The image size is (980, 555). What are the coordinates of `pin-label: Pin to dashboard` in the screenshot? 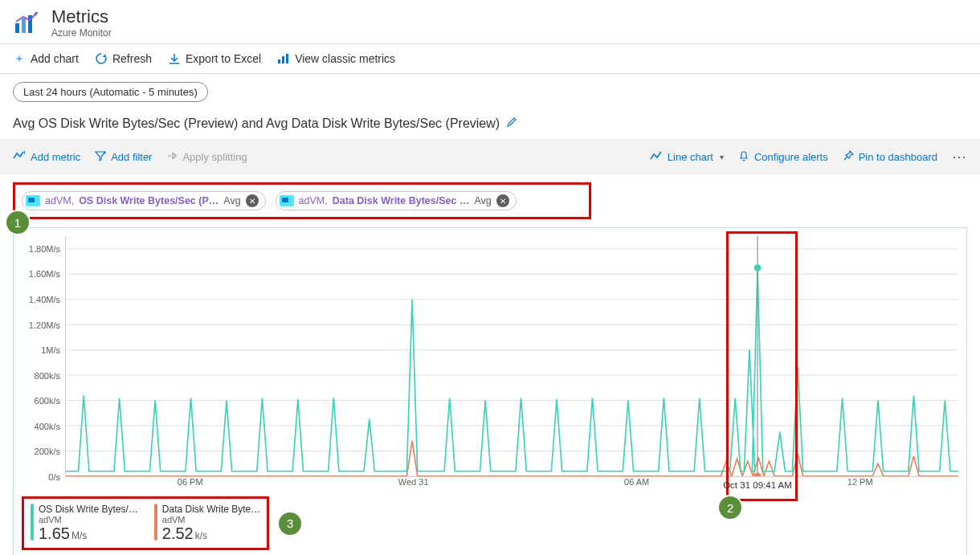 It's located at (898, 157).